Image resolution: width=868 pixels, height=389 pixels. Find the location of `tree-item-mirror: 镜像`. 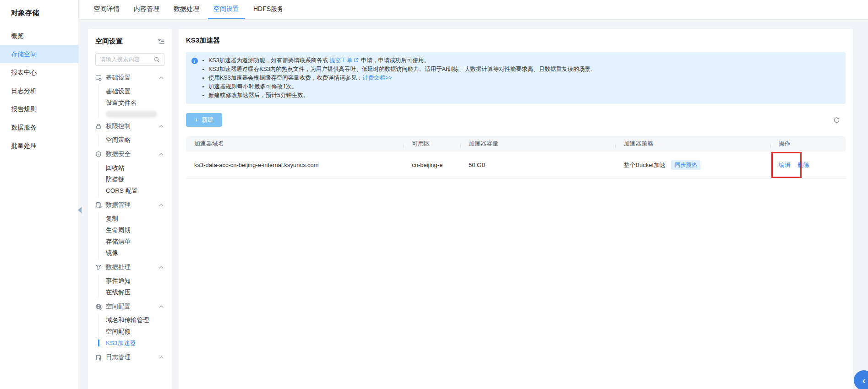

tree-item-mirror: 镜像 is located at coordinates (135, 253).